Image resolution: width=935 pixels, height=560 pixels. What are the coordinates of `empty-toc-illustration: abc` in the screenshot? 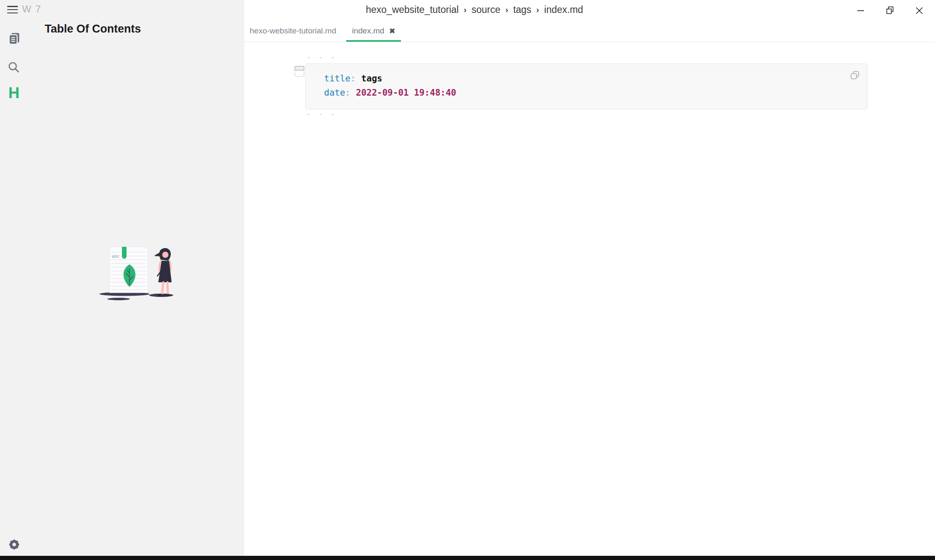 It's located at (137, 274).